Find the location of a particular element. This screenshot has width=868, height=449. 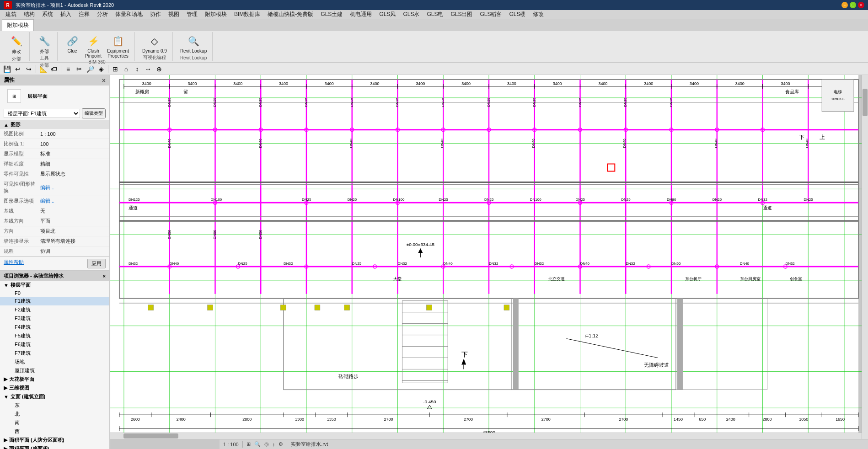

svg-text: DN25 is located at coordinates (443, 102).